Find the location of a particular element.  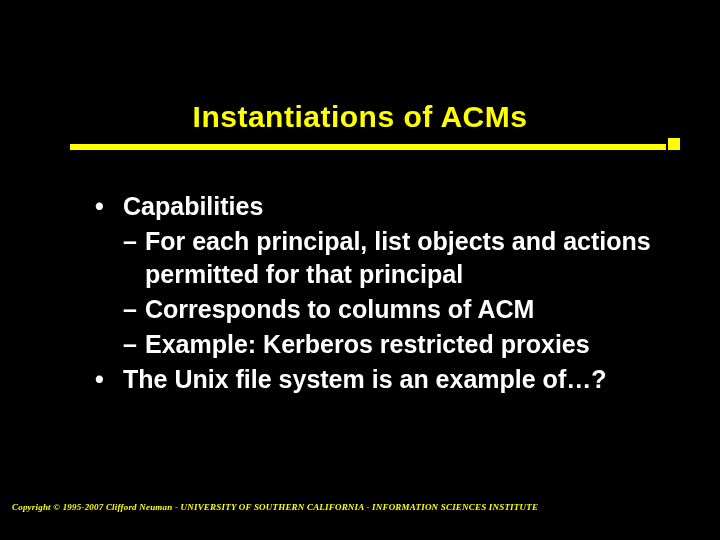

bullet-level1: • The Unix file system is an example of…… is located at coordinates (375, 380).